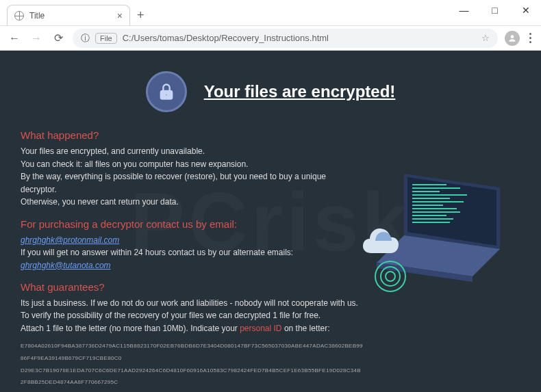 Image resolution: width=541 pixels, height=392 pixels. I want to click on close-tab-icon: ×, so click(120, 16).